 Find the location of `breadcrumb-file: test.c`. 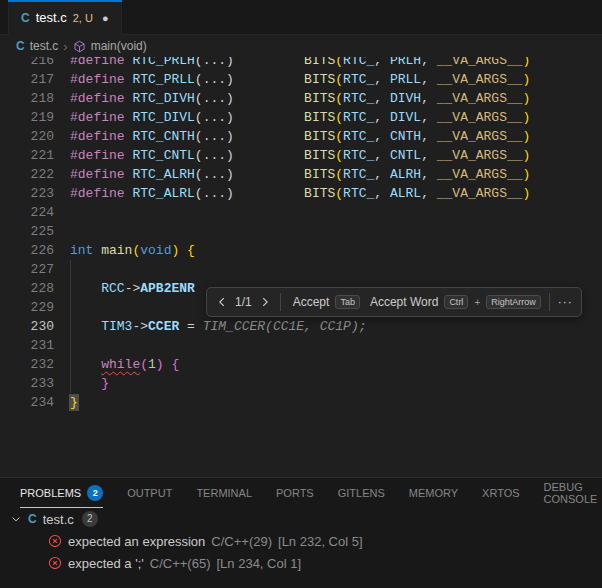

breadcrumb-file: test.c is located at coordinates (44, 46).